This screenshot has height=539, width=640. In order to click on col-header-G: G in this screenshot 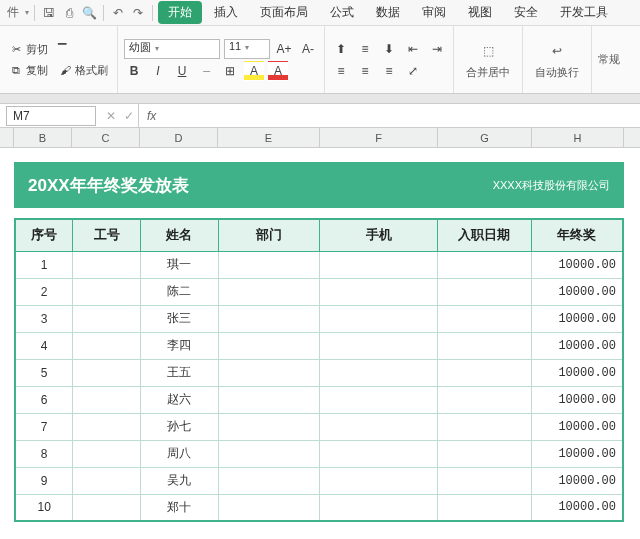, I will do `click(485, 138)`.